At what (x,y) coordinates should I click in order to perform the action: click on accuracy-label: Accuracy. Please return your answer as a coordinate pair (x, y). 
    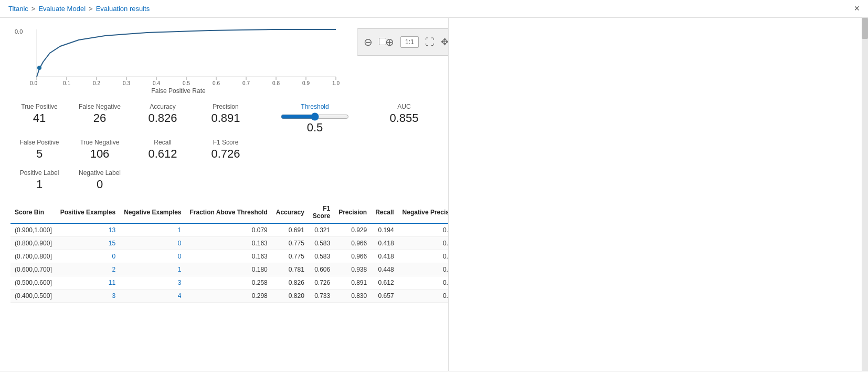
    Looking at the image, I should click on (163, 107).